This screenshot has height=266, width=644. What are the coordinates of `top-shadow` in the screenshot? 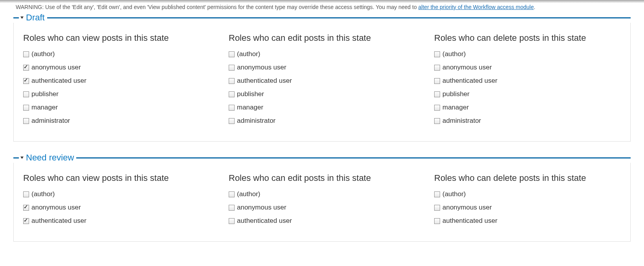 It's located at (322, 2).